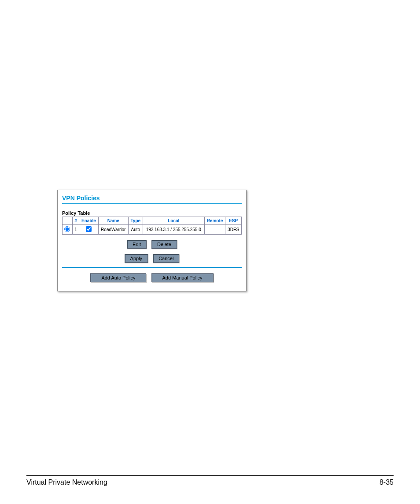 This screenshot has height=504, width=420. I want to click on col-name: Name, so click(113, 221).